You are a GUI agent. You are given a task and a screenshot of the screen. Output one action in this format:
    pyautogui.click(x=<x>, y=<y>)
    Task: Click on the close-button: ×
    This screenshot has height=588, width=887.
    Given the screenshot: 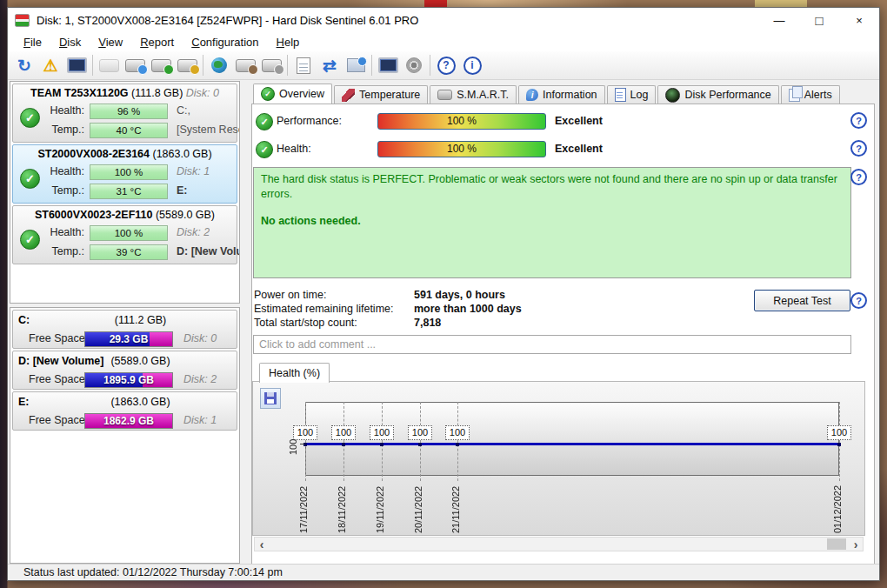 What is the action you would take?
    pyautogui.click(x=859, y=20)
    